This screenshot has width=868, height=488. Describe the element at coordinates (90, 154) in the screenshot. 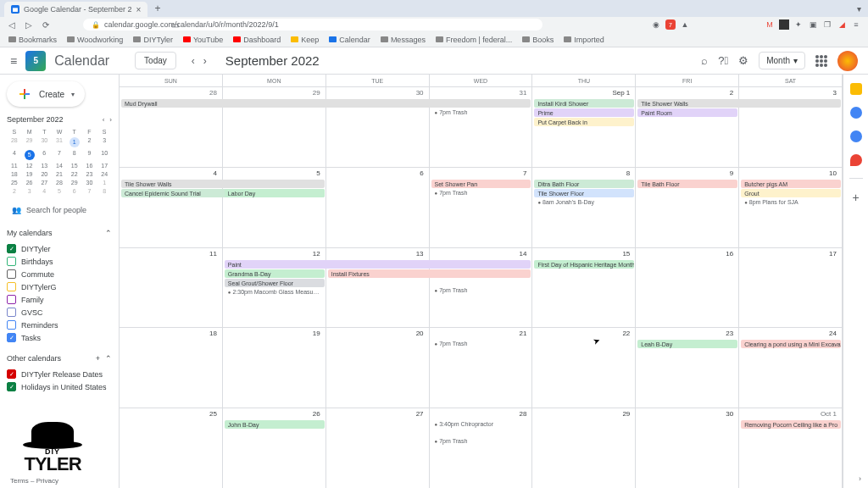

I see `mini-cal-day: 9` at that location.